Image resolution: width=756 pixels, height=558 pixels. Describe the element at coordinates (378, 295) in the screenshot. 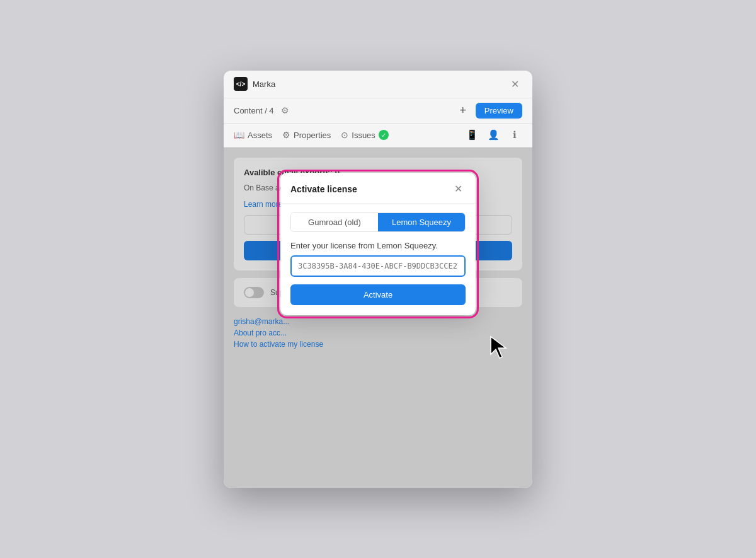

I see `activate-button: Activate` at that location.